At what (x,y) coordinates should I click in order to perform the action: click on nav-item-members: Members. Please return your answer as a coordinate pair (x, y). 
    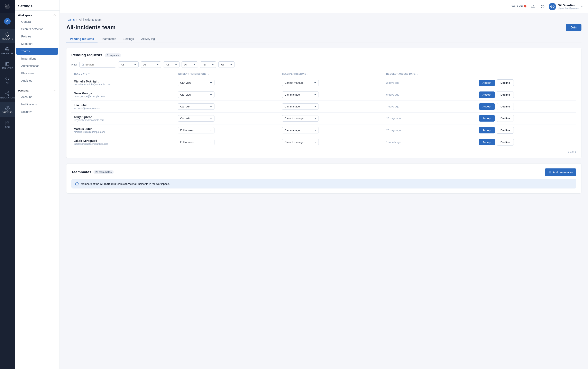
    Looking at the image, I should click on (37, 44).